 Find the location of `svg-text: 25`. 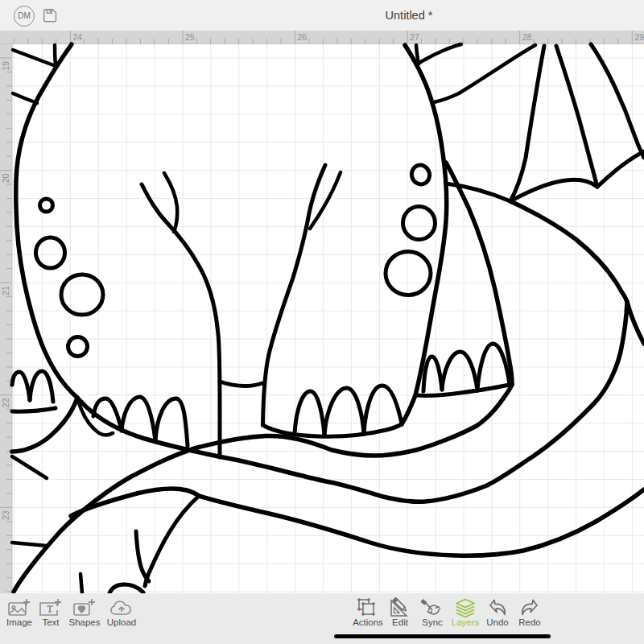

svg-text: 25 is located at coordinates (190, 37).